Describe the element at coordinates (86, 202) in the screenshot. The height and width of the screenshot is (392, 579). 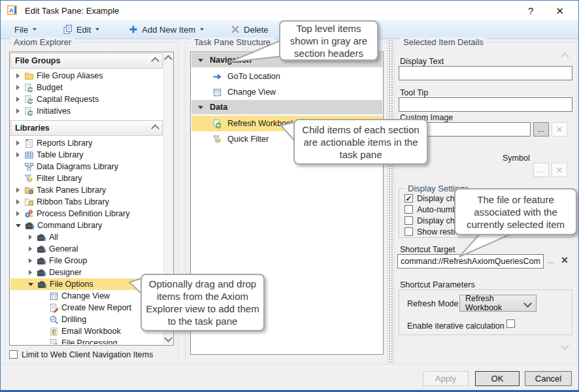
I see `tree-item-ribbon-tabs-library: RRibbon Tabs Library` at that location.